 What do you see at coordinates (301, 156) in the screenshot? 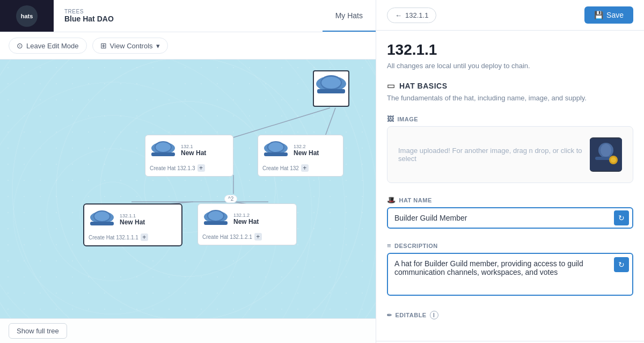
I see `hat-node-132-2: 132.2 New Hat Create Hat 132 +` at bounding box center [301, 156].